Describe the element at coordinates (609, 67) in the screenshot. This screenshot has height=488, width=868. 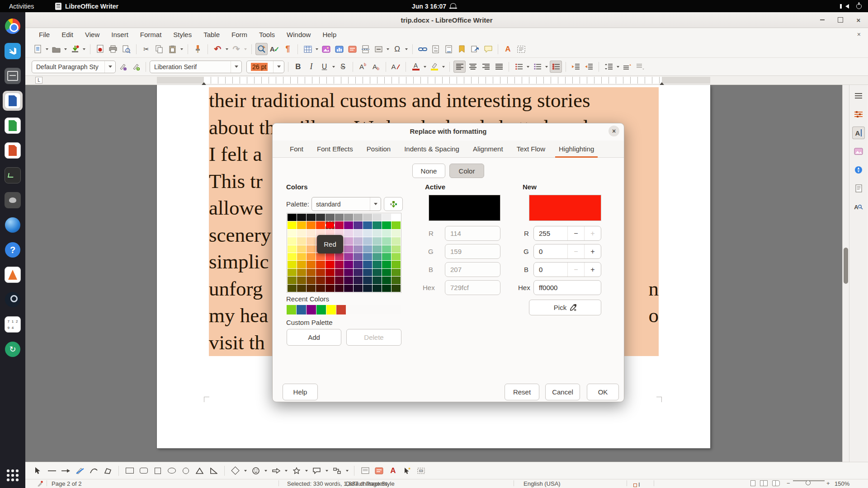
I see `line-spacing-icon` at that location.